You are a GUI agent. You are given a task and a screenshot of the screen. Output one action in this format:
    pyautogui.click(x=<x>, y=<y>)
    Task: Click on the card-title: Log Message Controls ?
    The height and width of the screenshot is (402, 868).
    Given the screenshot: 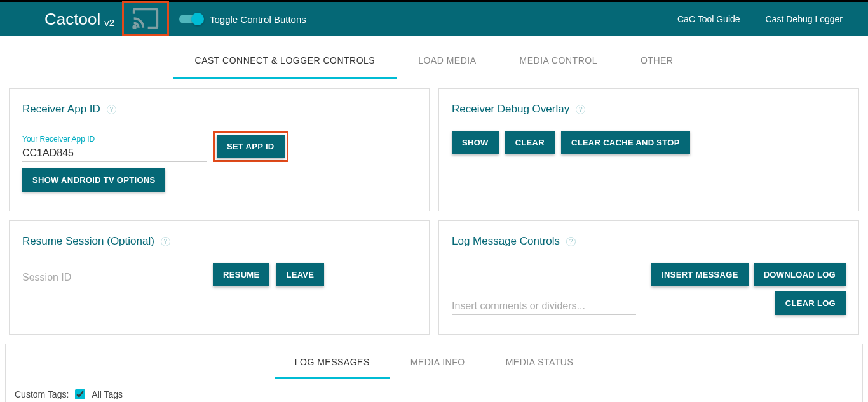 What is the action you would take?
    pyautogui.click(x=649, y=241)
    